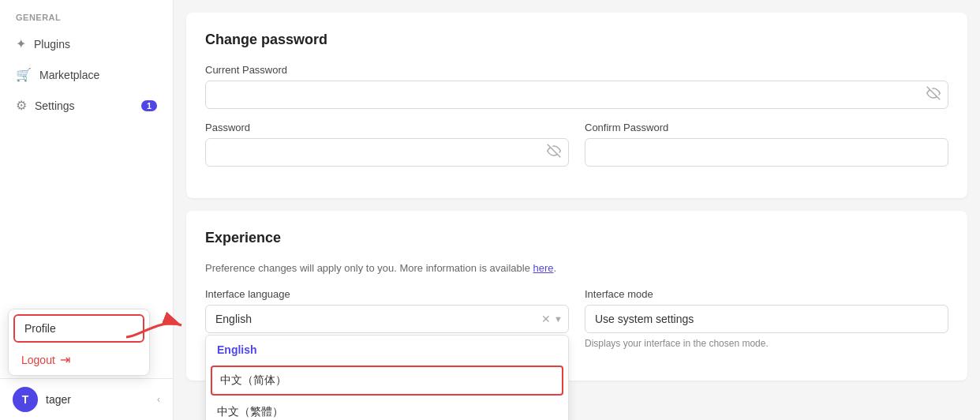  Describe the element at coordinates (767, 128) in the screenshot. I see `confirm-password-label: Confirm Password` at that location.